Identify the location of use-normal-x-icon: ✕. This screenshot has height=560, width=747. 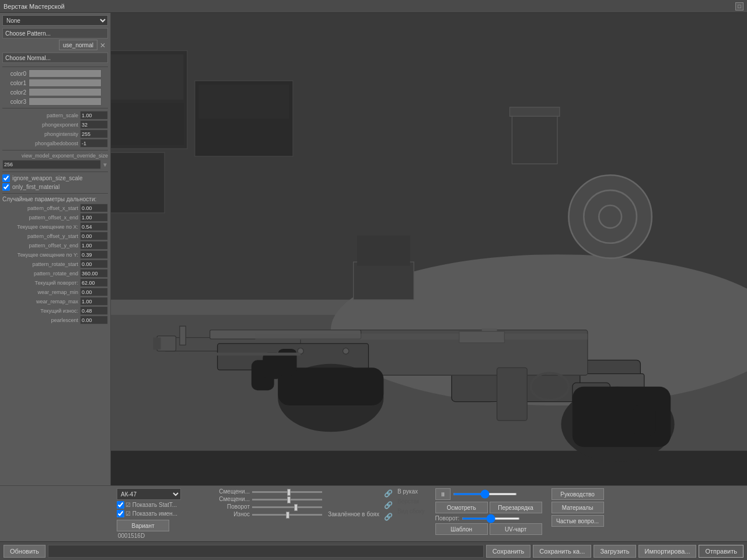
(103, 46).